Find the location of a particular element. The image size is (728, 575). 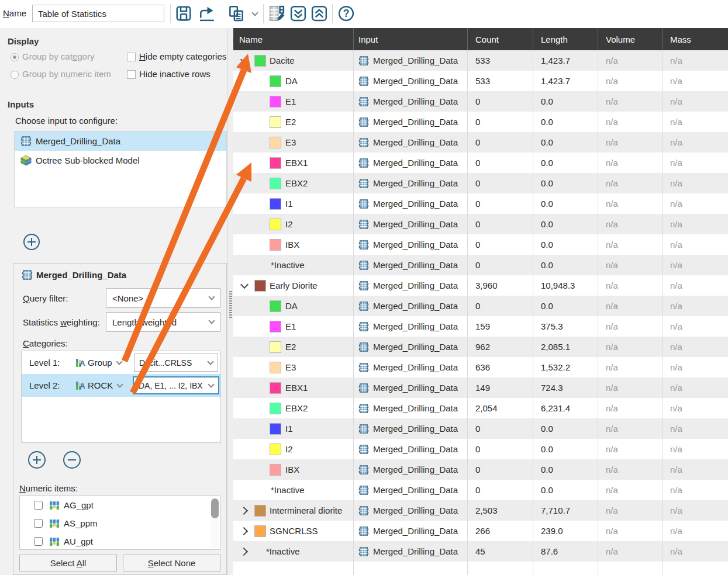

numeric-item-ag-gpt: AG_gpt is located at coordinates (120, 505).